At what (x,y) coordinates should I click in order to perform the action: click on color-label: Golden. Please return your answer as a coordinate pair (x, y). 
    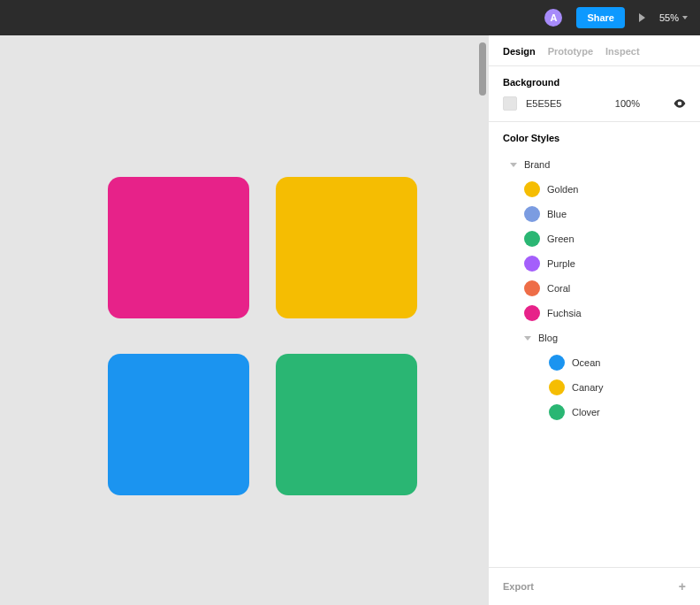
    Looking at the image, I should click on (562, 189).